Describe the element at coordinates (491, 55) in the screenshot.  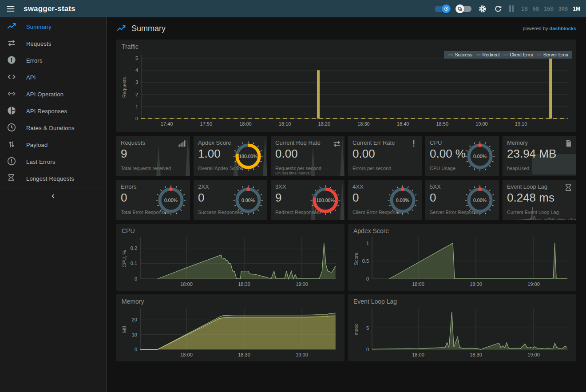
I see `legend-label: Redirect` at that location.